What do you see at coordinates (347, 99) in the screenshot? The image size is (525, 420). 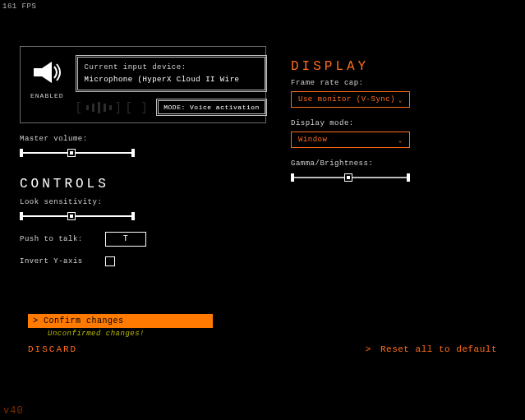 I see `frame-rate-cap-value: Use monitor (V-Sync)` at bounding box center [347, 99].